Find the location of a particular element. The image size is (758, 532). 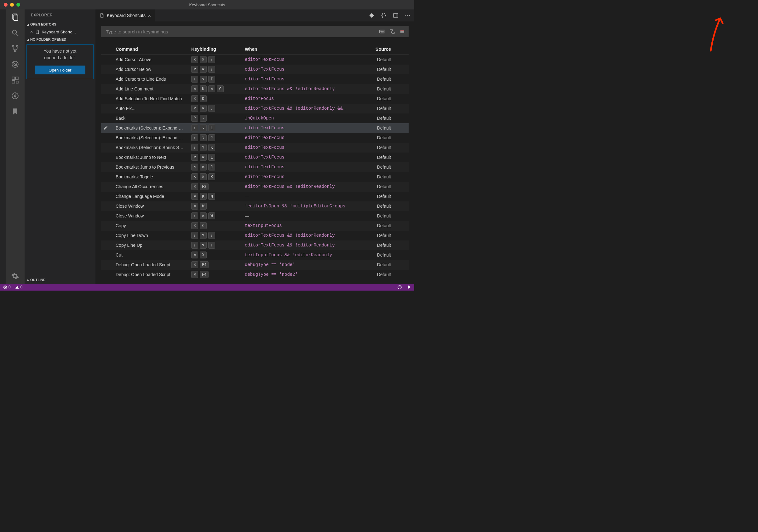

more-actions-icon: ··· is located at coordinates (407, 15).